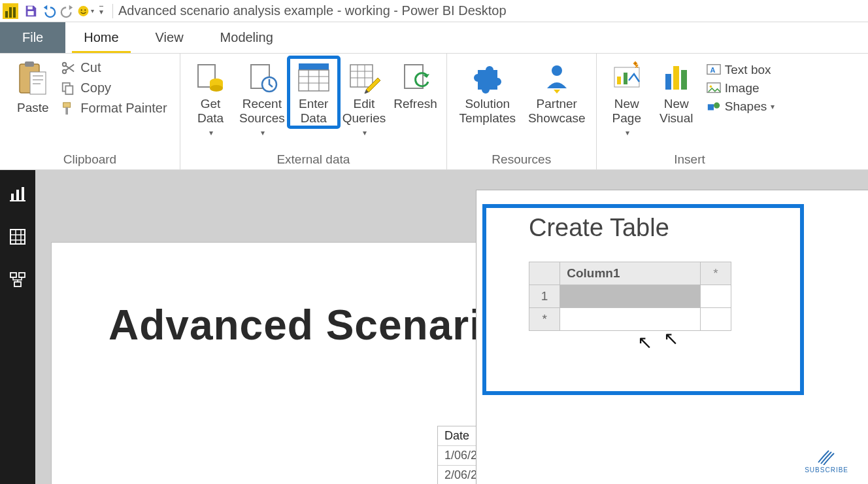 The image size is (868, 484). What do you see at coordinates (247, 38) in the screenshot?
I see `tab-modeling: Modeling` at bounding box center [247, 38].